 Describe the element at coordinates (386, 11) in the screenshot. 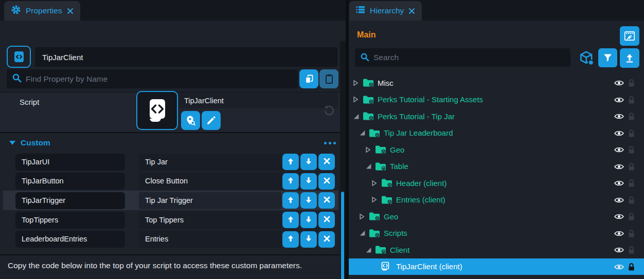

I see `tab-hierarchy: Hierarchy` at that location.